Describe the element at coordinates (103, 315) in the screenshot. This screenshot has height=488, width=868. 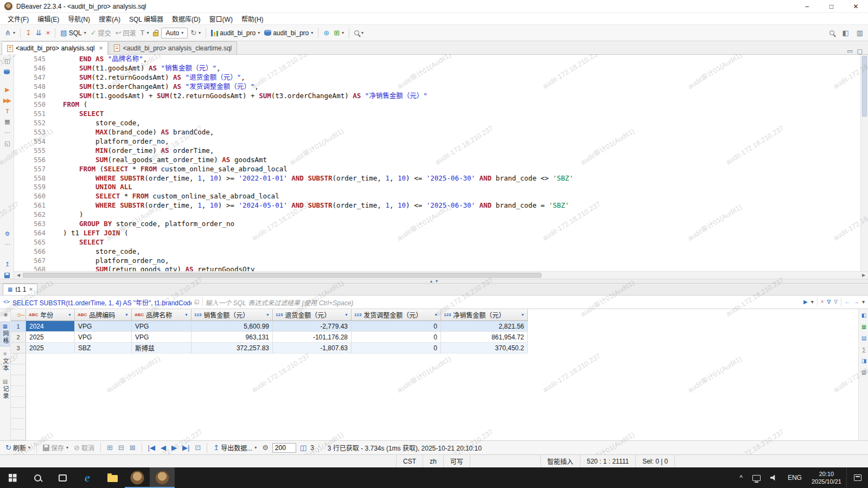
I see `column-header: ABC品牌编码▼` at that location.